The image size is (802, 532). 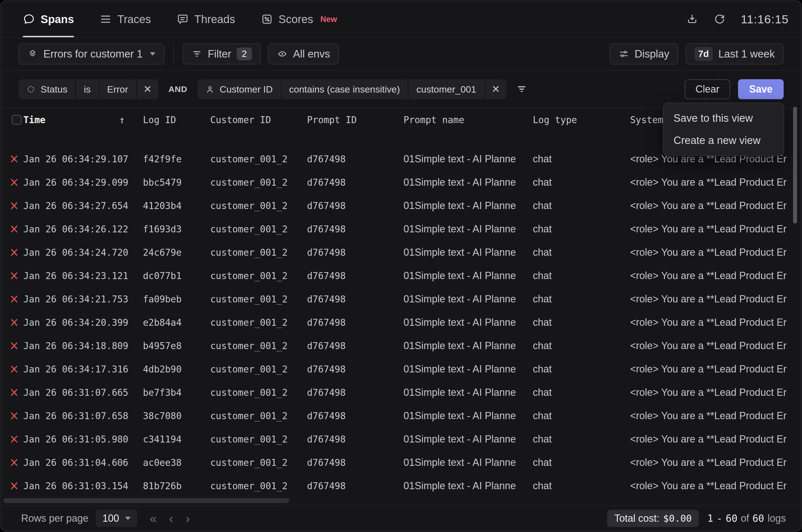 What do you see at coordinates (117, 518) in the screenshot?
I see `rows-per-page-select: 100` at bounding box center [117, 518].